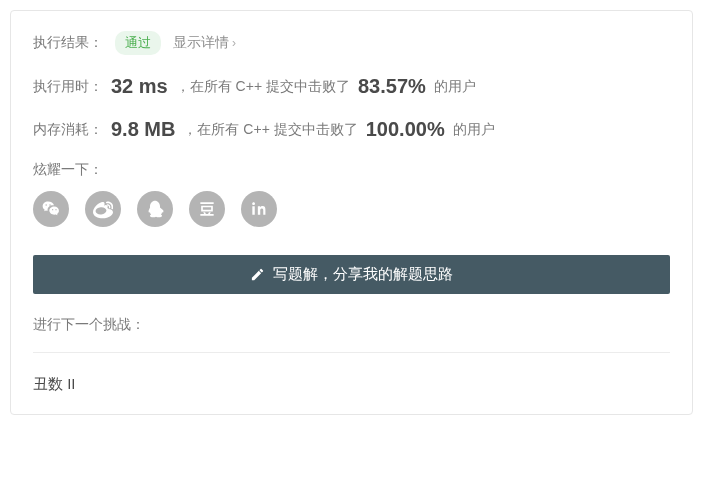 This screenshot has height=500, width=703. Describe the element at coordinates (51, 209) in the screenshot. I see `wechat-icon` at that location.